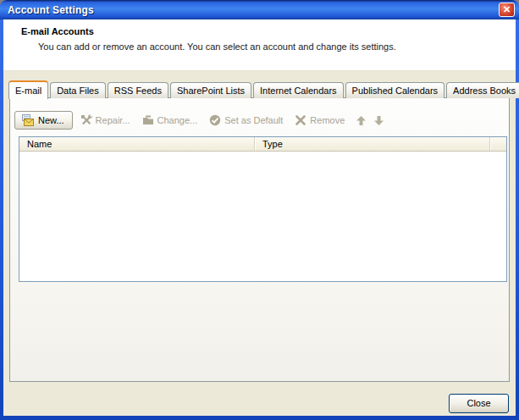  Describe the element at coordinates (484, 91) in the screenshot. I see `tab-label: Address Books` at that location.